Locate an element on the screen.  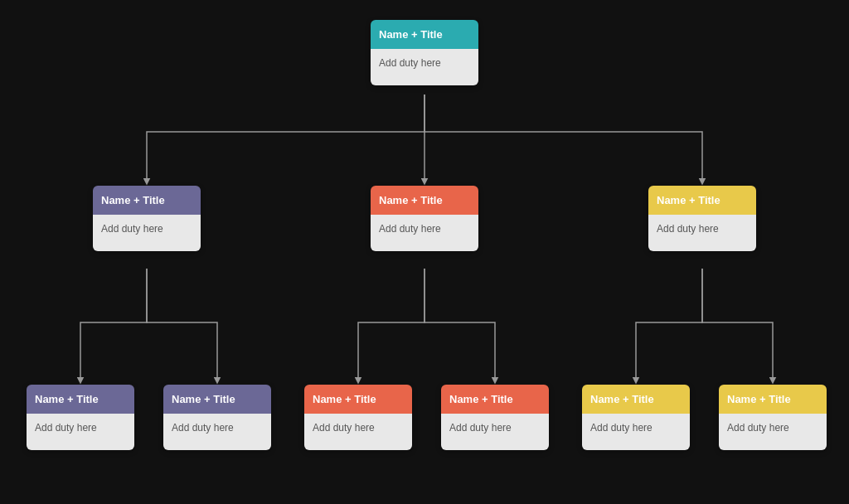
node-root-body: Add duty here is located at coordinates (424, 67).